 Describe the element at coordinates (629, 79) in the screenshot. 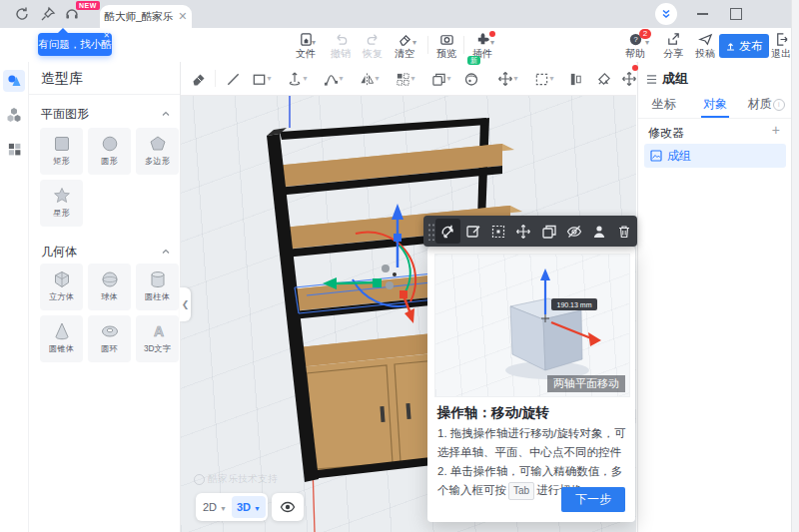

I see `transform-tool` at that location.